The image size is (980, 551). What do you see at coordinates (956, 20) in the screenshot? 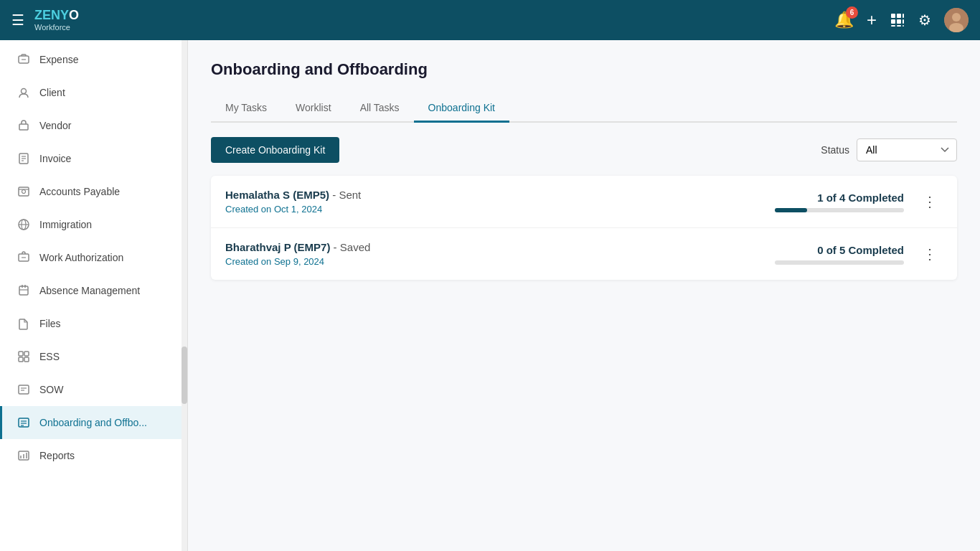
I see `user-avatar` at bounding box center [956, 20].